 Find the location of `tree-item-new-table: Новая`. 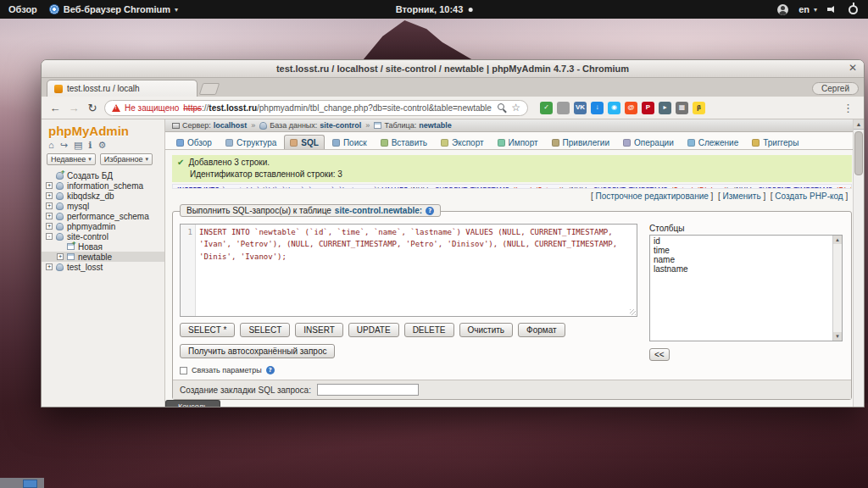

tree-item-new-table: Новая is located at coordinates (103, 247).